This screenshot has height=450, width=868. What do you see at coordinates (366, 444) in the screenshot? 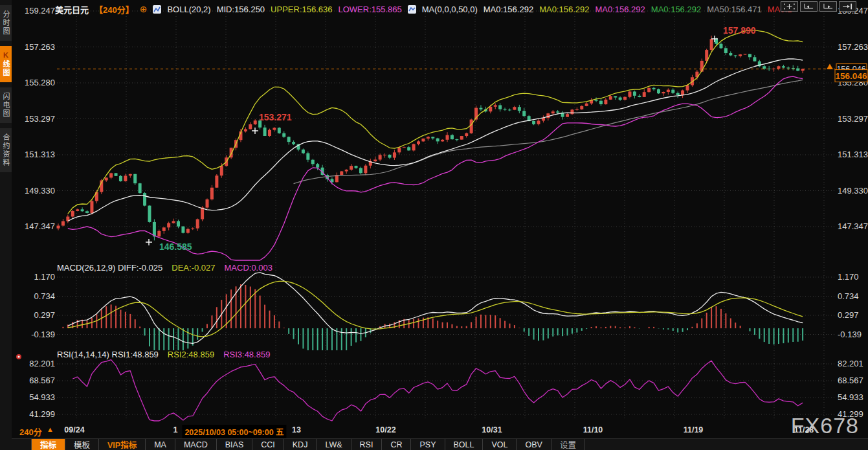
I see `toolbar-item-RSI: RSI` at bounding box center [366, 444].